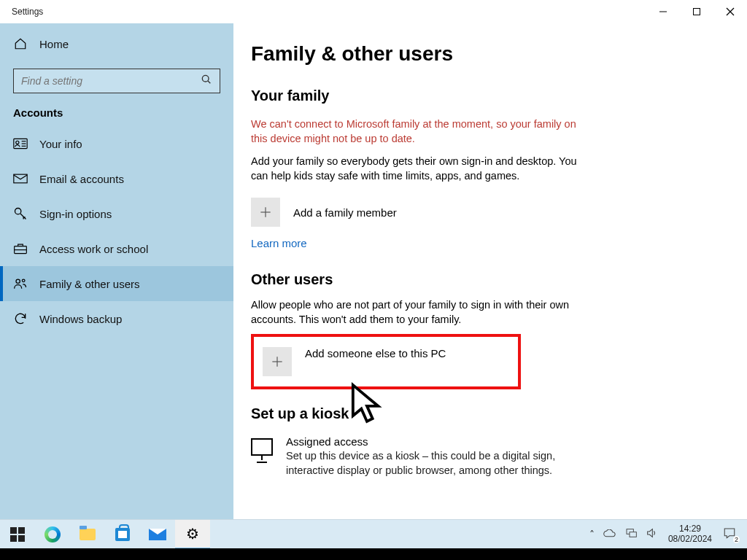  Describe the element at coordinates (419, 312) in the screenshot. I see `other-users-description: Allow people who are not part of your fa…` at that location.